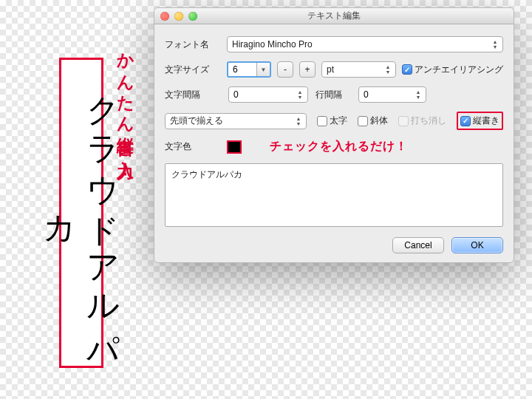  Describe the element at coordinates (359, 69) in the screenshot. I see `unit-select: pt ▲▼` at that location.